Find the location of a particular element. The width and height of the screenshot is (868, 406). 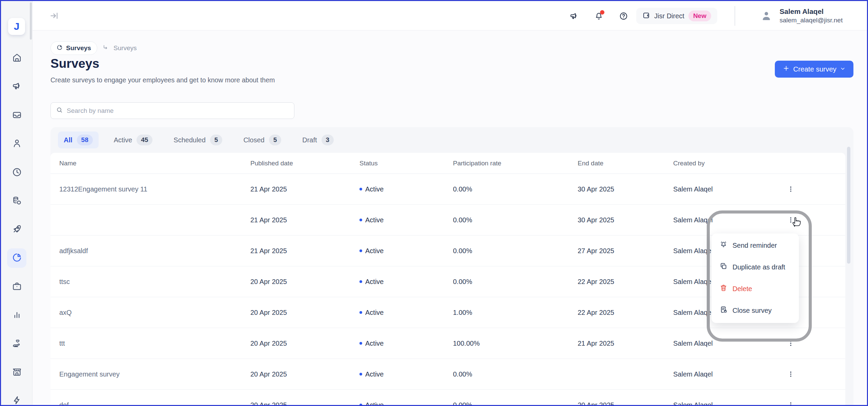

topbar-divider is located at coordinates (735, 16).